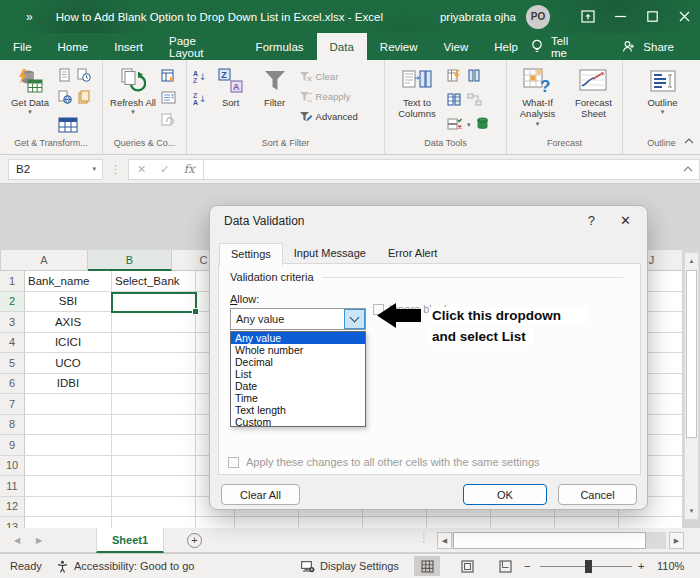 This screenshot has height=578, width=700. What do you see at coordinates (188, 169) in the screenshot?
I see `insert-function-icon: fx` at bounding box center [188, 169].